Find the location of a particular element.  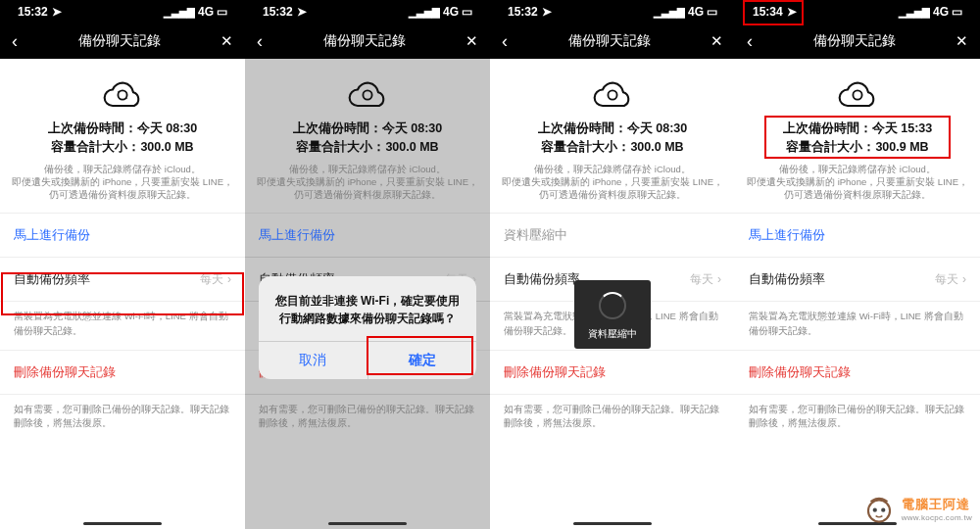

alert-cancel-button: 取消 is located at coordinates (314, 361).